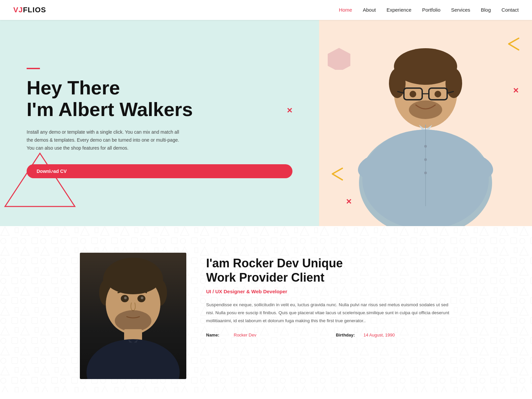 This screenshot has width=532, height=399. Describe the element at coordinates (429, 10) in the screenshot. I see `nav-links: Home About Experience Portfolio Services…` at that location.